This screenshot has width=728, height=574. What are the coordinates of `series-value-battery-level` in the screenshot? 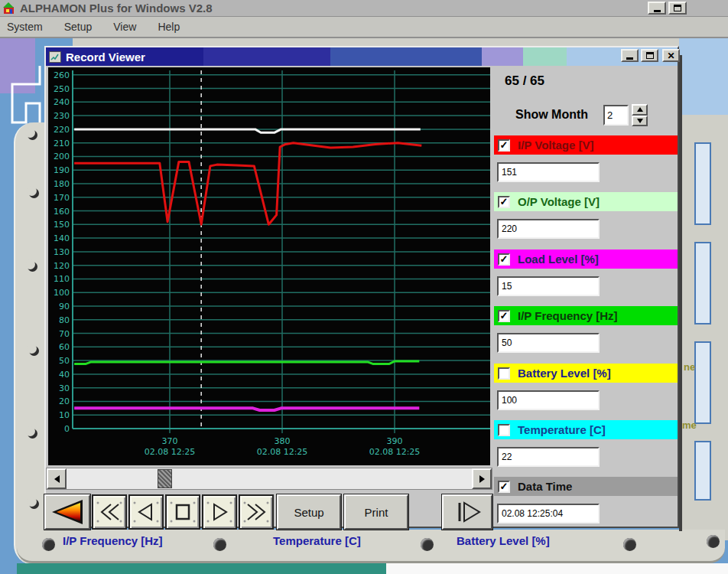 It's located at (548, 400).